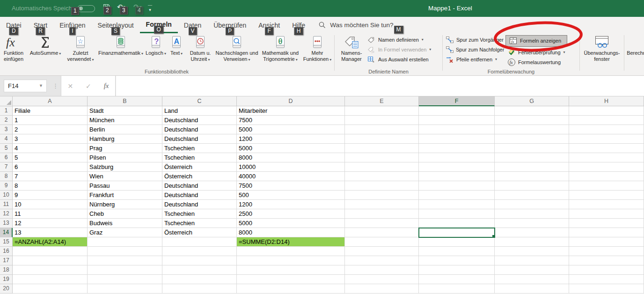 Image resolution: width=644 pixels, height=294 pixels. What do you see at coordinates (602, 50) in the screenshot?
I see `button-überwachungs-fenster: Überwachungs- fenster` at bounding box center [602, 50].